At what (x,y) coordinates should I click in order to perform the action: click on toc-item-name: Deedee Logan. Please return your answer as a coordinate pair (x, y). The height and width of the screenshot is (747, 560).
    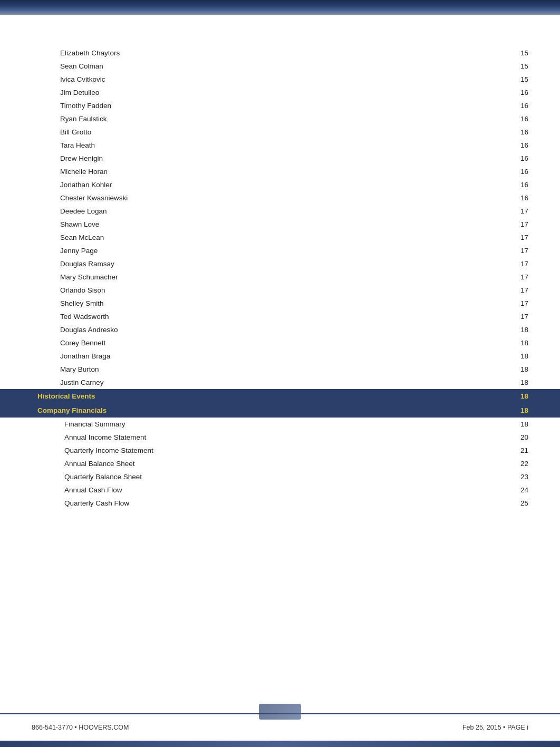
    Looking at the image, I should click on (286, 211).